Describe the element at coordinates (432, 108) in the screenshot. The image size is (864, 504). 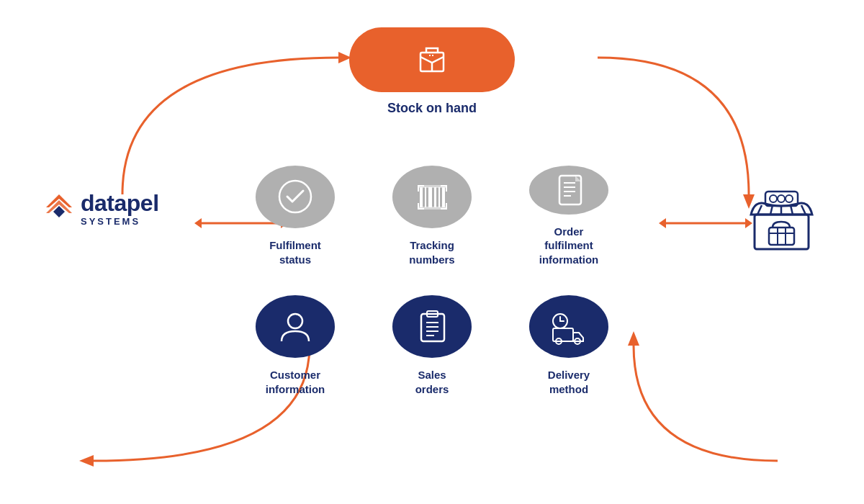
I see `stock-on-hand-label: Stock on hand` at that location.